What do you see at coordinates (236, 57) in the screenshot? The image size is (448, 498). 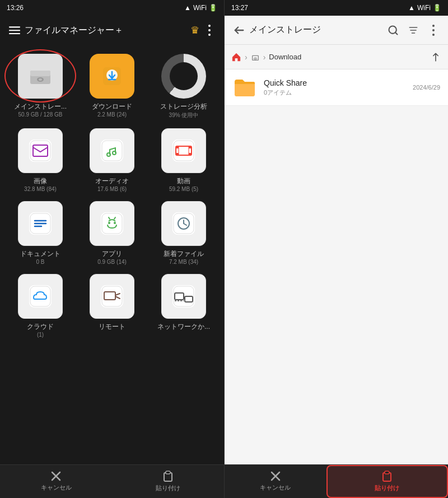 I see `home-icon` at bounding box center [236, 57].